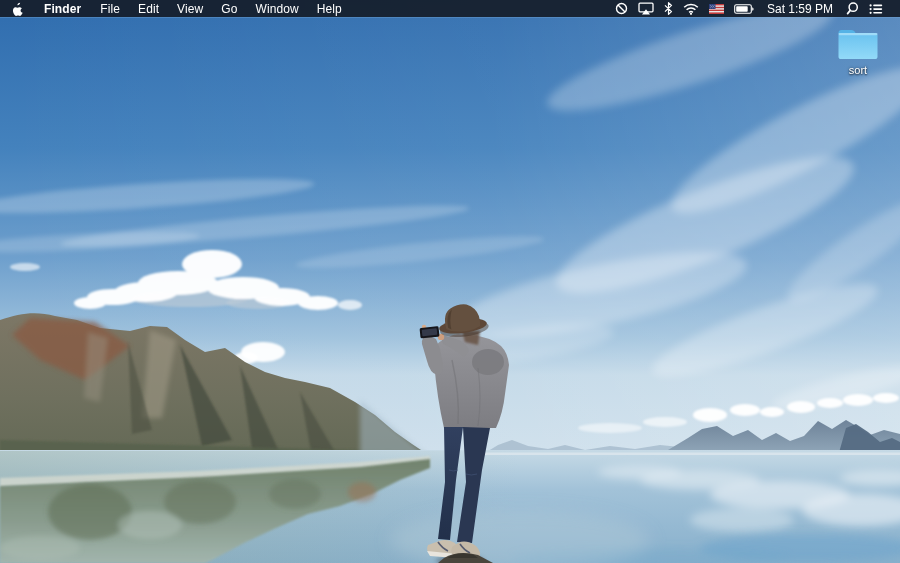 The height and width of the screenshot is (563, 900). Describe the element at coordinates (852, 8) in the screenshot. I see `spotlight-search-icon` at that location.